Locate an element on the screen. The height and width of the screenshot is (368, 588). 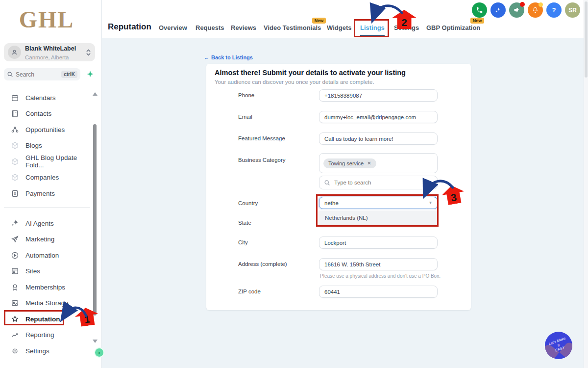
zip-field is located at coordinates (378, 291).